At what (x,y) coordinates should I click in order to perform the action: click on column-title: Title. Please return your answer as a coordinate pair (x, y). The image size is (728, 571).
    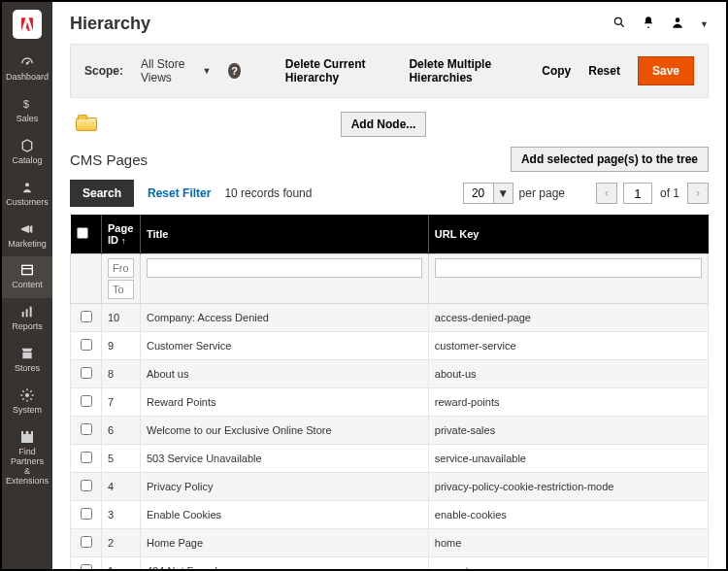
    Looking at the image, I should click on (285, 235).